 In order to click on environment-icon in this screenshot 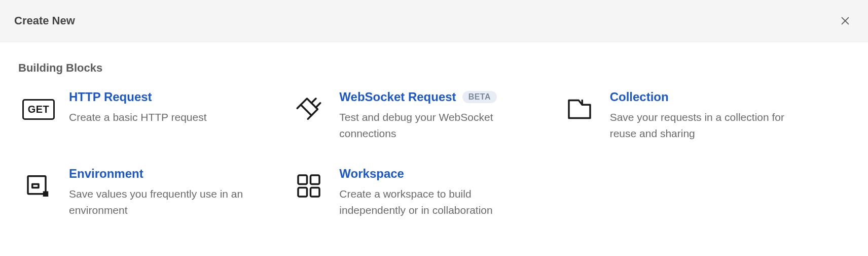, I will do `click(39, 186)`.